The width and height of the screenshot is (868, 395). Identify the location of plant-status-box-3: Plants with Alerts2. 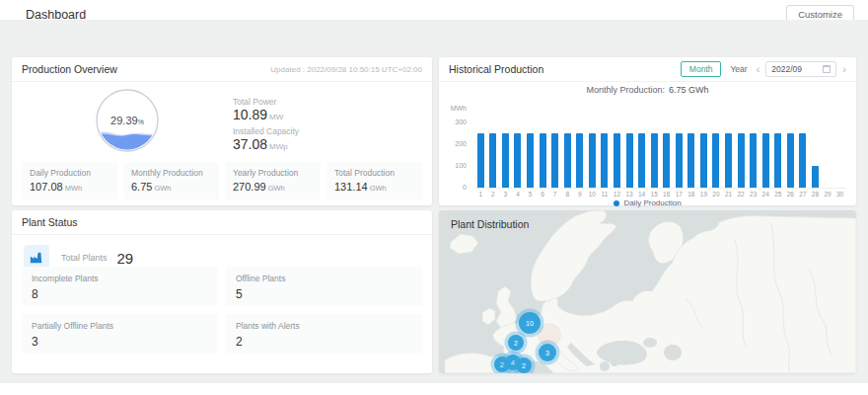
(324, 334).